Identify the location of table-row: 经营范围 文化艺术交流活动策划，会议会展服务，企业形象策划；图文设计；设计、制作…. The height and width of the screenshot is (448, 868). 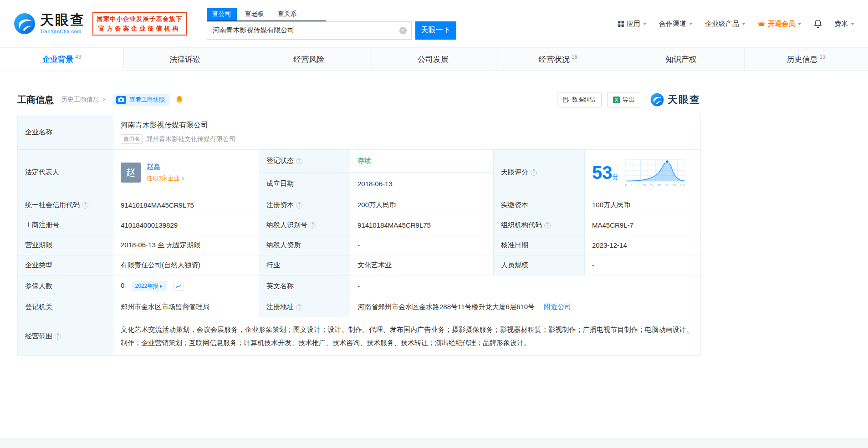
(359, 336).